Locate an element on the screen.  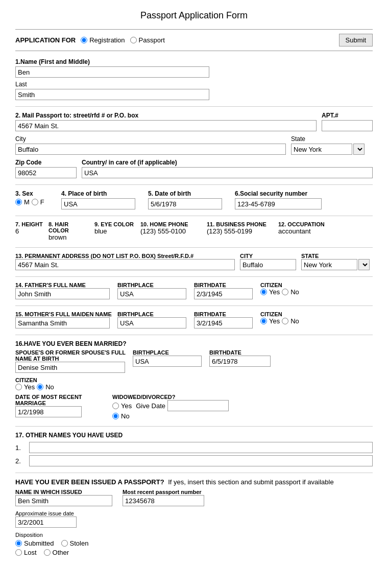
mother-birthdate-col: BIRTHDATE is located at coordinates (225, 320).